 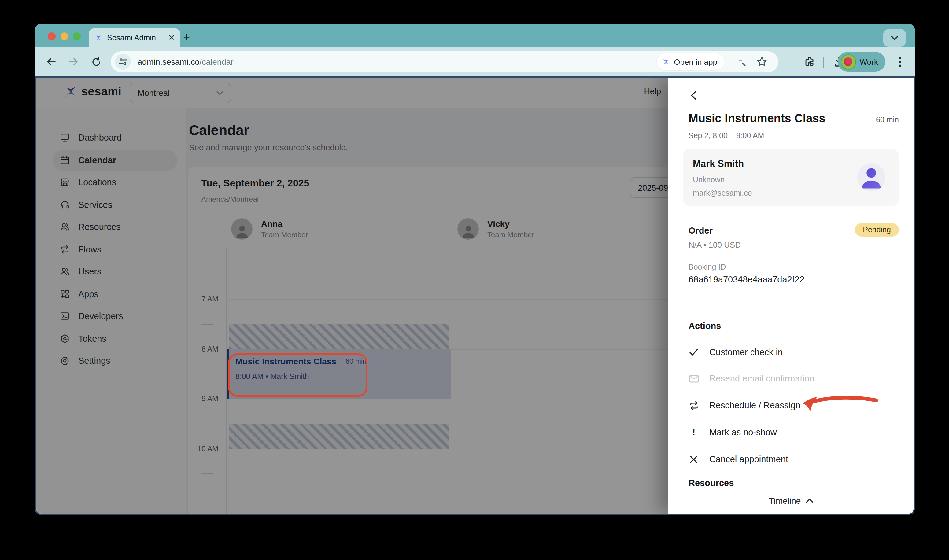 I want to click on chevron-up-icon, so click(x=809, y=500).